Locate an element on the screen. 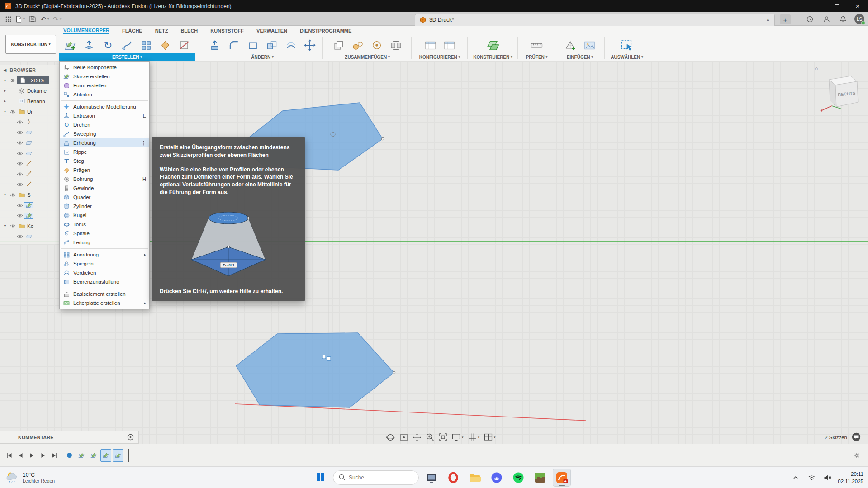 This screenshot has height=488, width=868. taskbar-search is located at coordinates (376, 478).